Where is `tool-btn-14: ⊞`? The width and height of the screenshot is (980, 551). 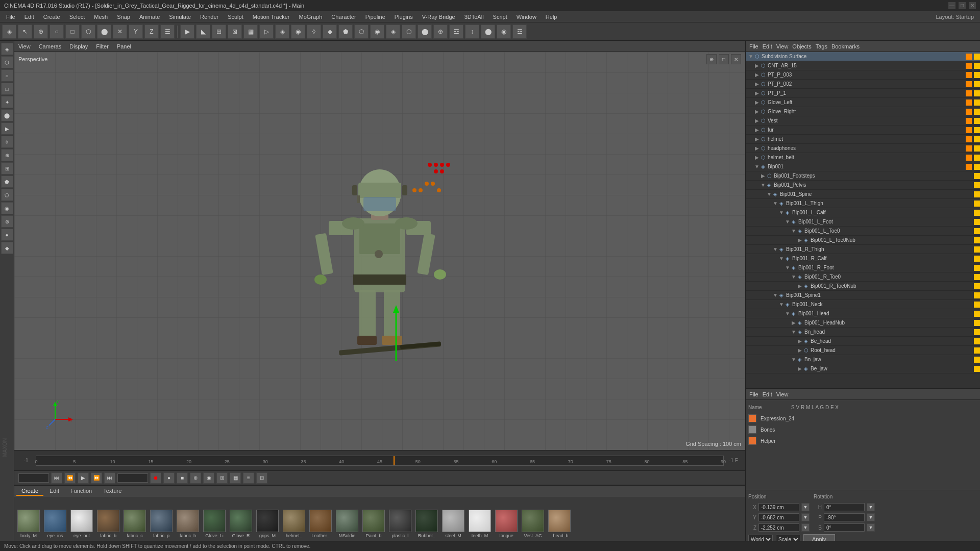
tool-btn-14: ⊞ is located at coordinates (219, 32).